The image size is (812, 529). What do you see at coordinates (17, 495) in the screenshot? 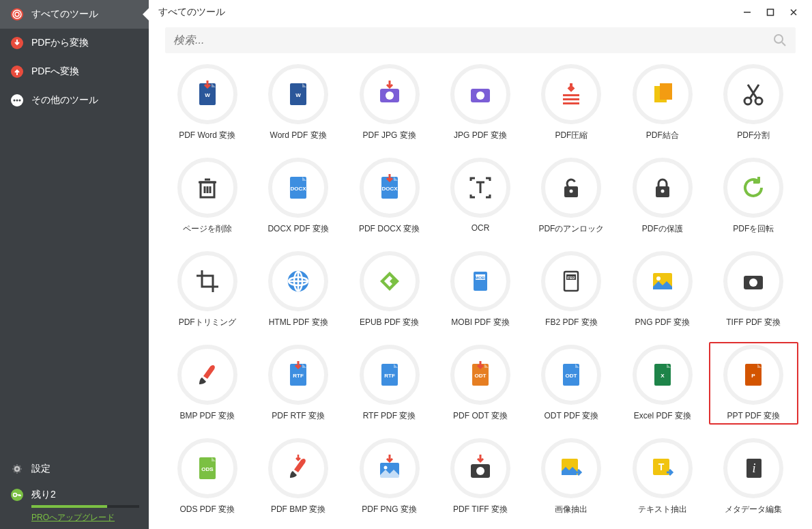
I see `key-circle-icon` at bounding box center [17, 495].